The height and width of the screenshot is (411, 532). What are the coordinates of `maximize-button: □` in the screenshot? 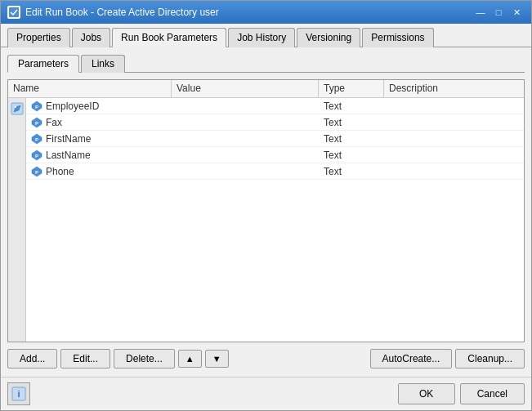 It's located at (498, 12).